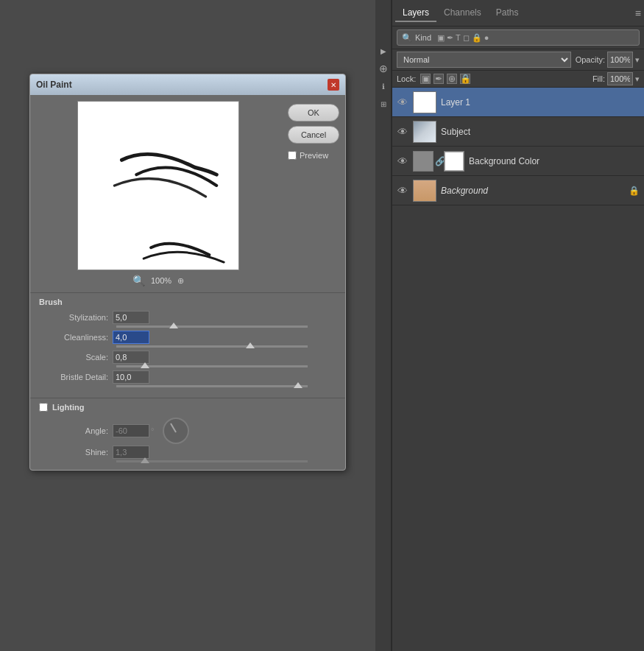  I want to click on stylization-slider, so click(212, 327).